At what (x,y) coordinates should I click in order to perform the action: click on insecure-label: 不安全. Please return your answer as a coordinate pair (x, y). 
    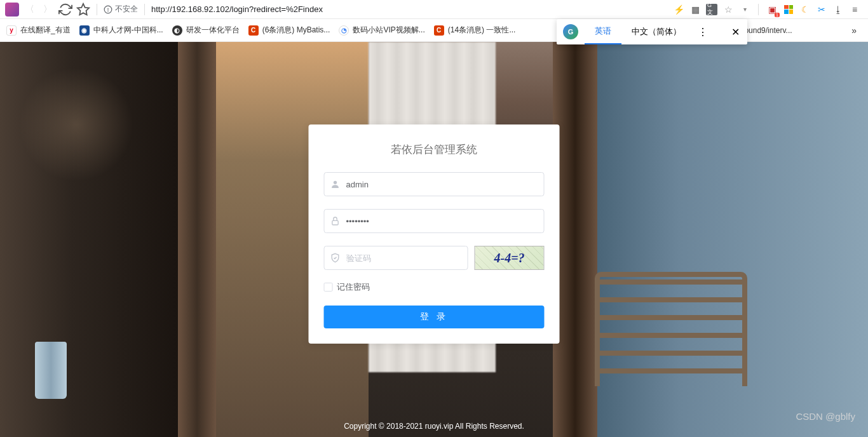
    Looking at the image, I should click on (126, 9).